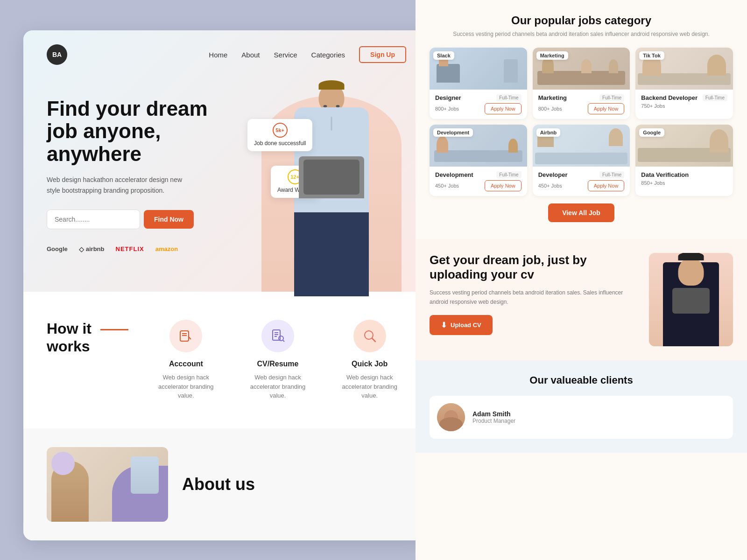 This screenshot has width=747, height=560. I want to click on nav-home: Home, so click(218, 55).